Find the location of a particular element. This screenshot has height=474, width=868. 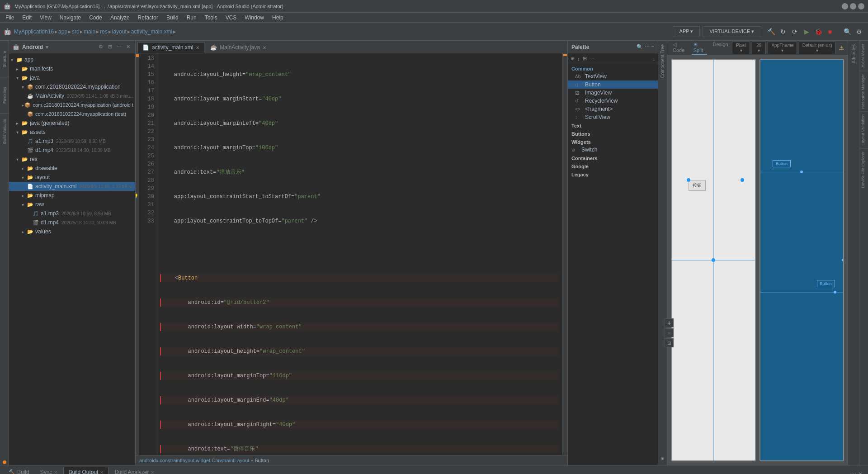

layout-constraint-label: androidx.constraintlayout.widget.Constra… is located at coordinates (194, 460).